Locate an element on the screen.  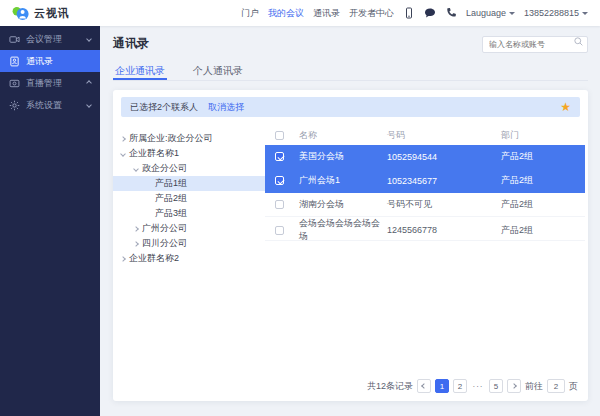
top-nav: 门户我的会议通讯录开发者中心 Lauguage 13852288815 is located at coordinates (414, 14).